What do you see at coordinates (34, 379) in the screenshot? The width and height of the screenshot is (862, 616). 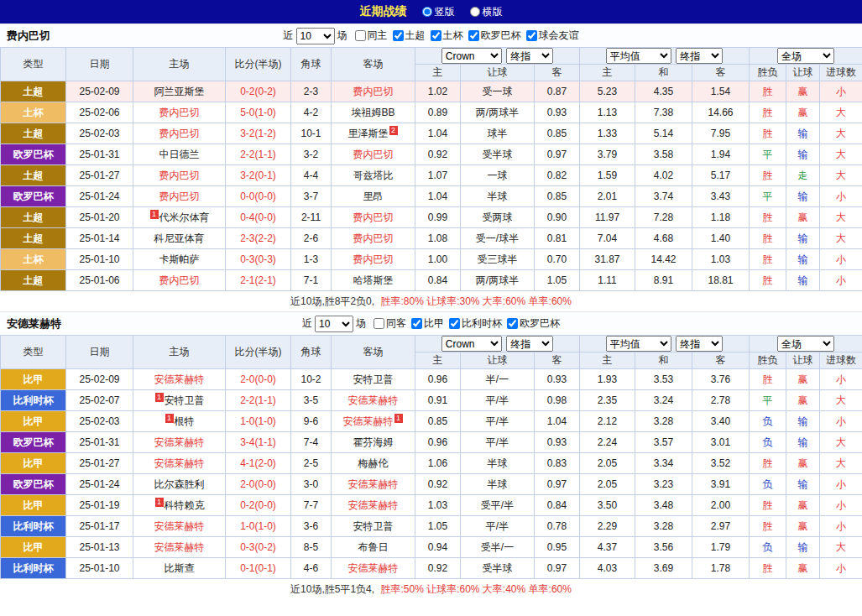 I see `competition-type: 比甲` at bounding box center [34, 379].